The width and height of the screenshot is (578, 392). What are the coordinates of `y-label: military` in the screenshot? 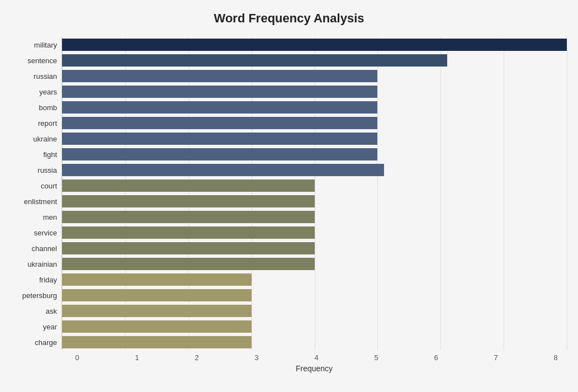 It's located at (46, 45).